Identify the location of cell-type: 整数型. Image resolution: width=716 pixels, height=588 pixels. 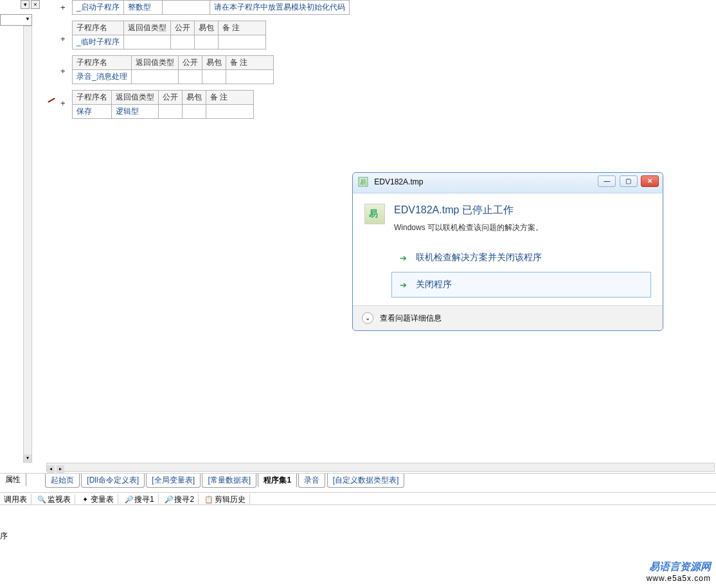
(143, 8).